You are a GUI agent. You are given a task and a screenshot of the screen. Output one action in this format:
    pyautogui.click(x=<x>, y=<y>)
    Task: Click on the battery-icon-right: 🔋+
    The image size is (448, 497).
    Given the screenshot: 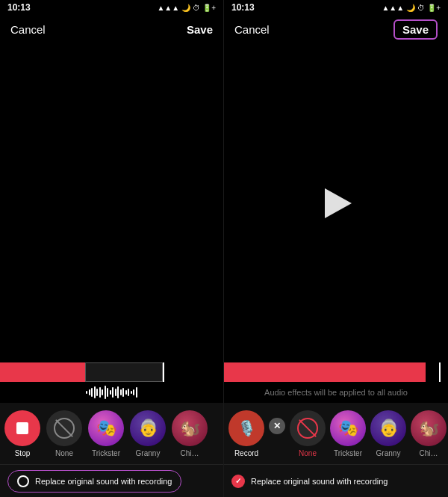 What is the action you would take?
    pyautogui.click(x=434, y=7)
    